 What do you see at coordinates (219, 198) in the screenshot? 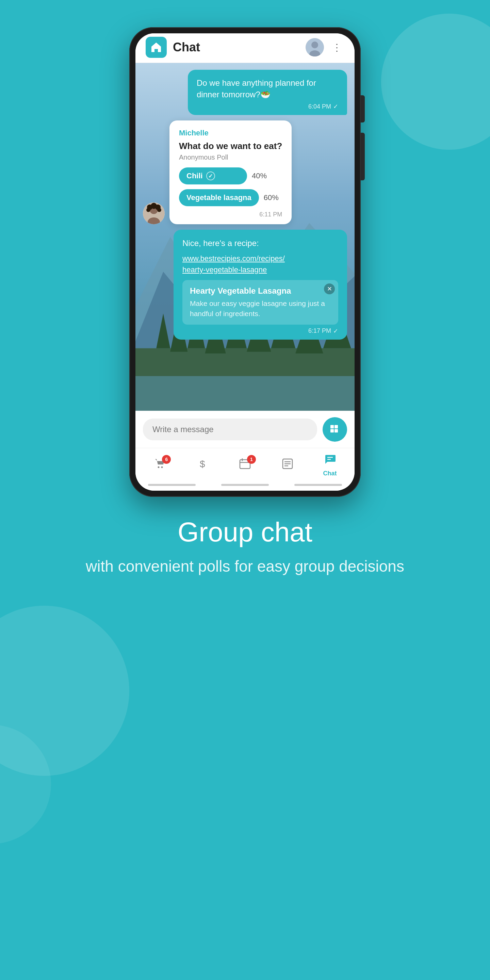
I see `poll-option-btn-2: Vegetable lasagna` at bounding box center [219, 198].